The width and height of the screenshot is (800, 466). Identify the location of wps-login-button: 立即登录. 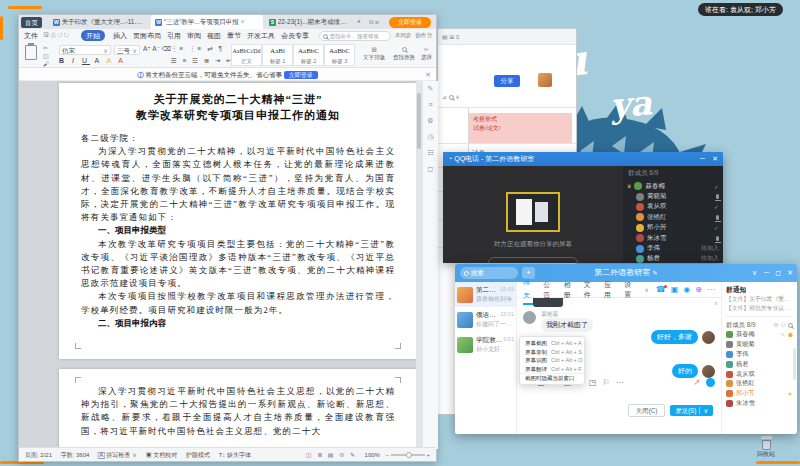
(410, 22).